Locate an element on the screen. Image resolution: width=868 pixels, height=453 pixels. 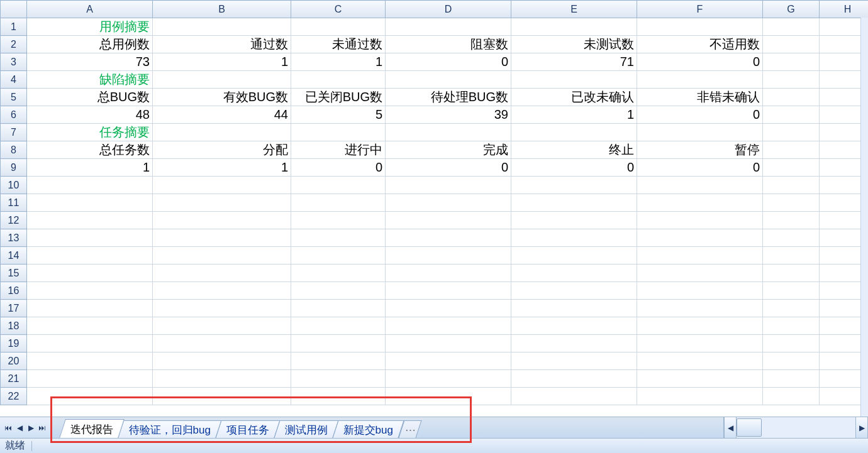
cell-E2: 未测试数 is located at coordinates (574, 45).